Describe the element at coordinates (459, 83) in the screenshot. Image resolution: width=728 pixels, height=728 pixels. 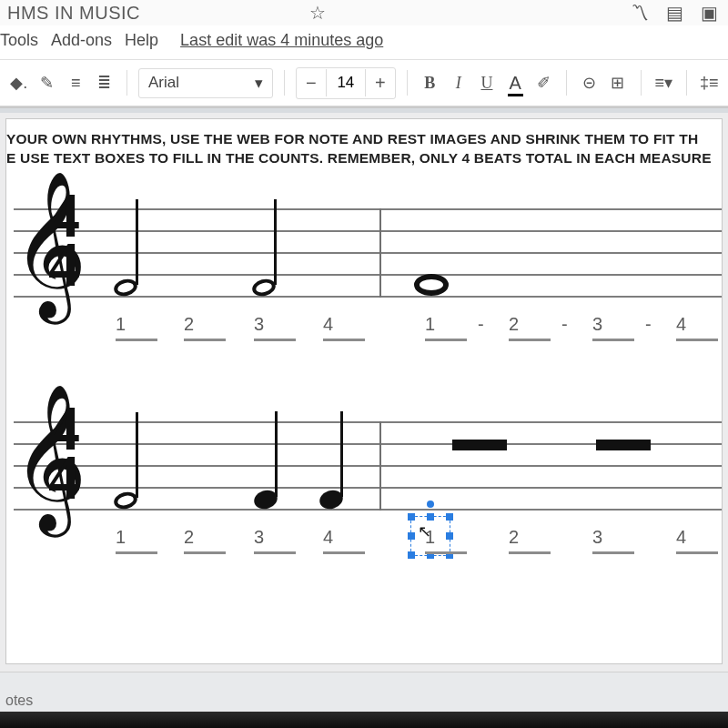
I see `italic-button: I` at that location.